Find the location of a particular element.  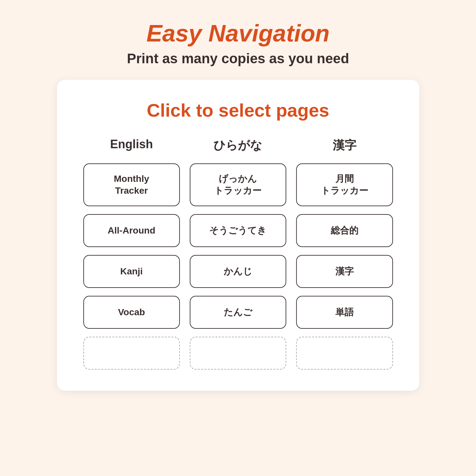

btn-all-around-kanji: 総合的 is located at coordinates (345, 231).